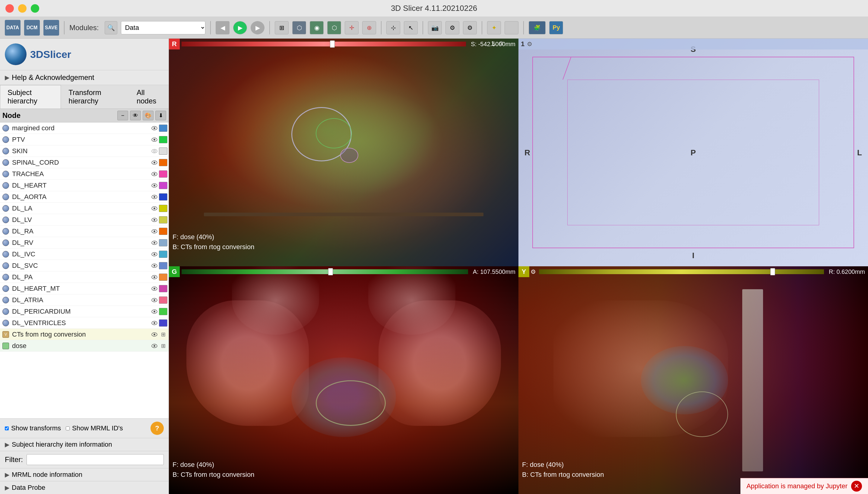  Describe the element at coordinates (157, 428) in the screenshot. I see `help-button: ?` at that location.